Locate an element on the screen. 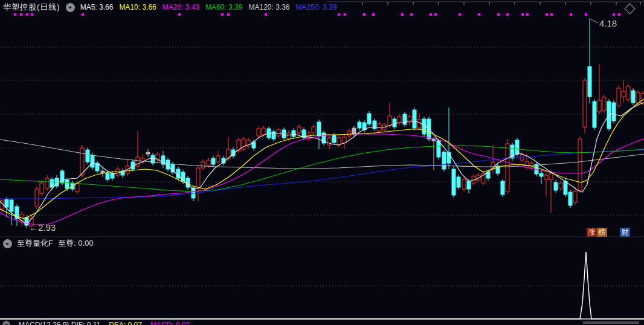 The width and height of the screenshot is (644, 325). bottom-indicator-text-3: MACD: 0.07 is located at coordinates (170, 323).